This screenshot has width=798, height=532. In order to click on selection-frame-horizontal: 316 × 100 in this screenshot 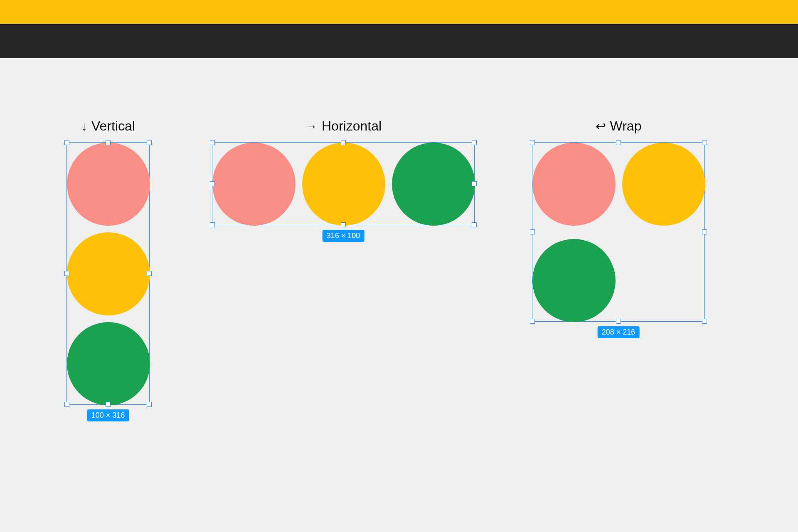, I will do `click(343, 184)`.